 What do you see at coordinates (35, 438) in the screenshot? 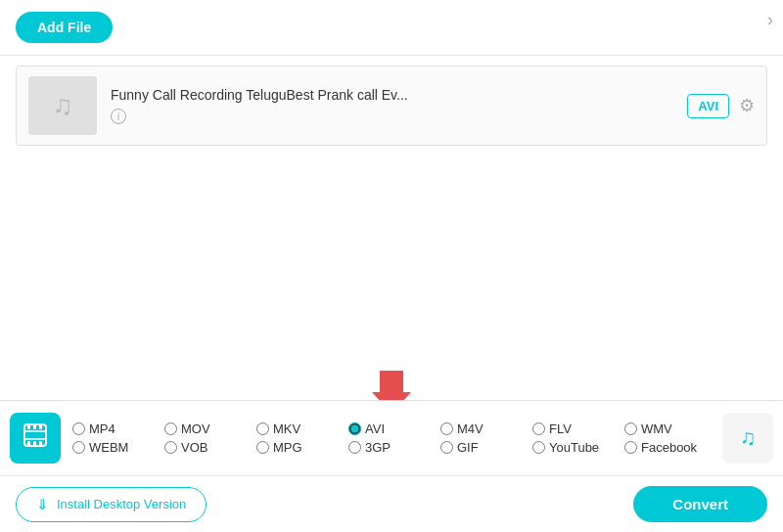
I see `video-format-icon-box` at bounding box center [35, 438].